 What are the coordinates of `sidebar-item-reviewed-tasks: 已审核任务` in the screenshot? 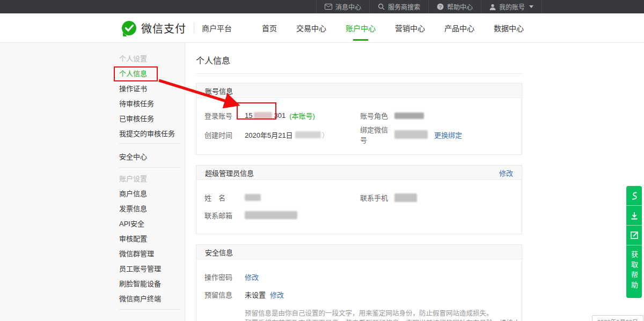 It's located at (152, 118).